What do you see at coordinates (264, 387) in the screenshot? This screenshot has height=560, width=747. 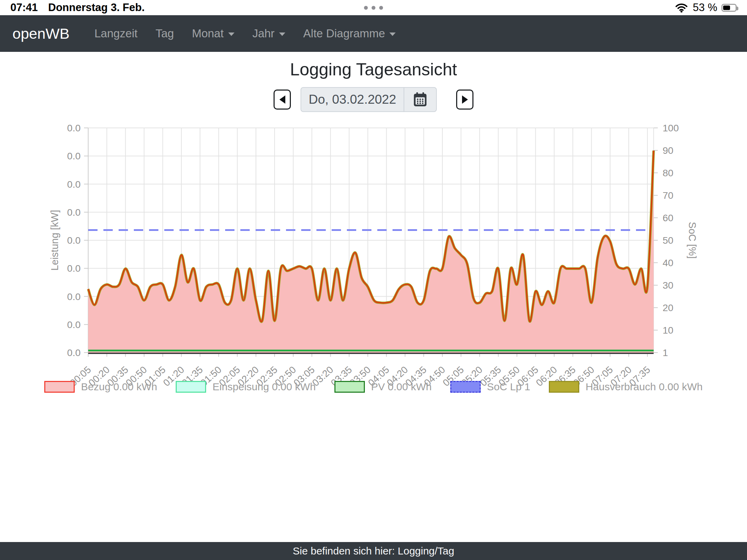 I see `legend-label: Einspeisung 0.00 kWh` at bounding box center [264, 387].